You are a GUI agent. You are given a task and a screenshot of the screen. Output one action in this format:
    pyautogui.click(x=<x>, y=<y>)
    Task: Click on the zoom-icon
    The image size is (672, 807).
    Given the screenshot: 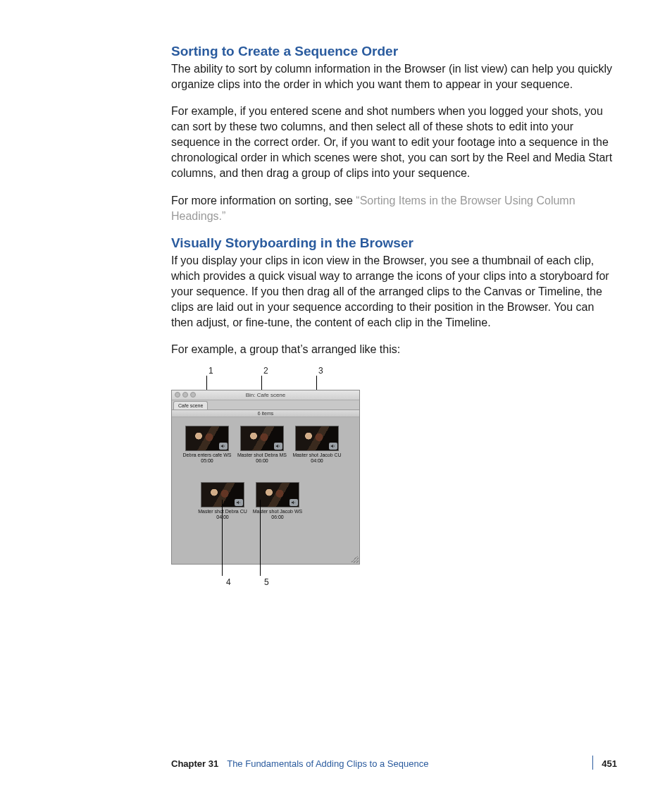 What is the action you would take?
    pyautogui.click(x=193, y=395)
    